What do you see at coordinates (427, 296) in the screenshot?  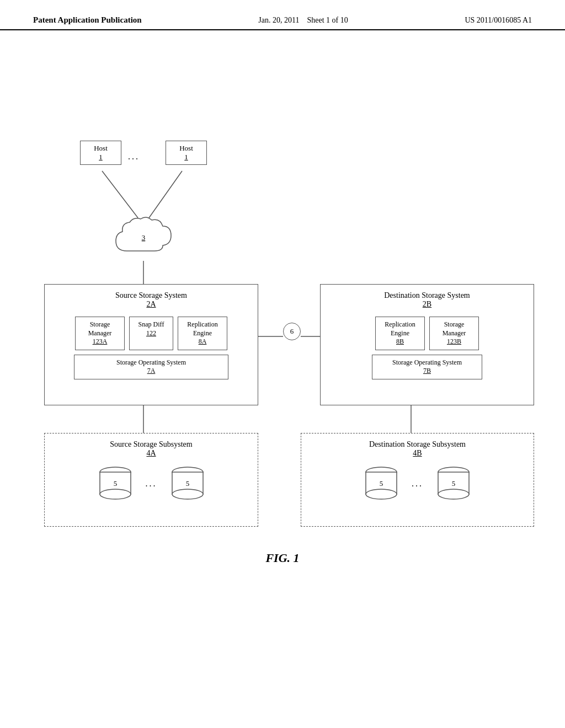 I see `dest-system-label: Destination Storage System` at bounding box center [427, 296].